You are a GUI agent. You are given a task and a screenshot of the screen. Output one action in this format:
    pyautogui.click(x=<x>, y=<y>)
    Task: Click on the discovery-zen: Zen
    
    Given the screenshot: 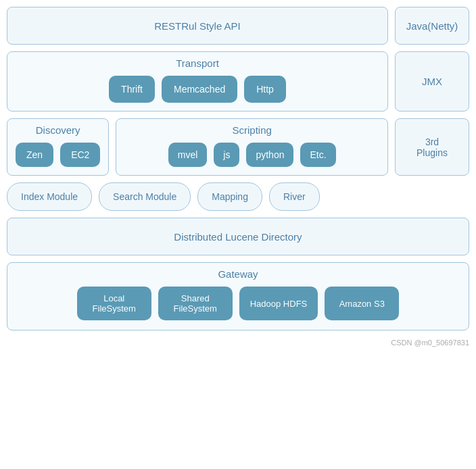 What is the action you would take?
    pyautogui.click(x=34, y=155)
    